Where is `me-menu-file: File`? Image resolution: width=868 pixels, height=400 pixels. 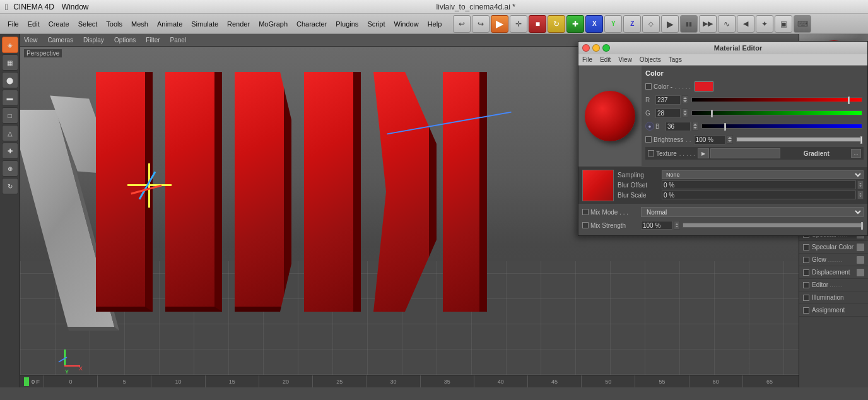
me-menu-file: File is located at coordinates (587, 59).